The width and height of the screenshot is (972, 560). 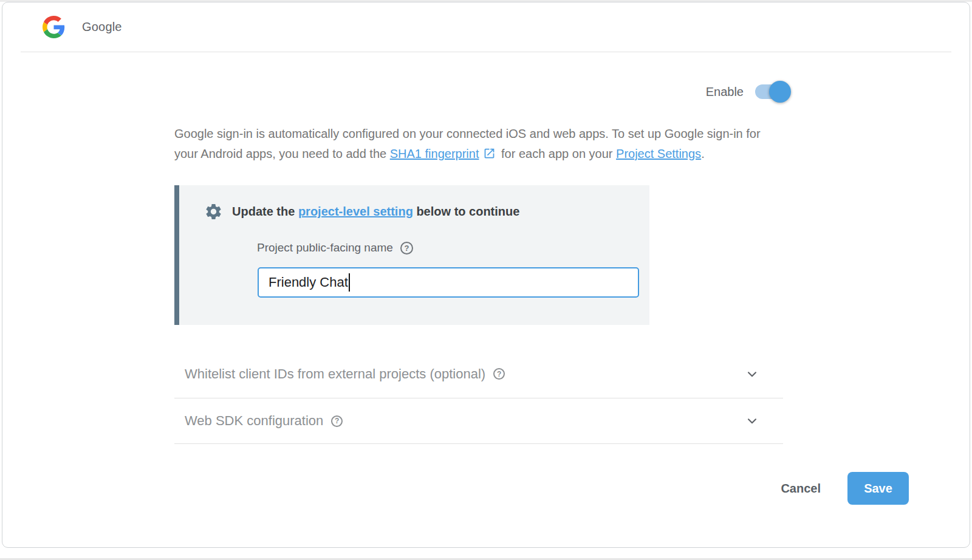 I want to click on project-name-input: Friendly Chat, so click(x=448, y=282).